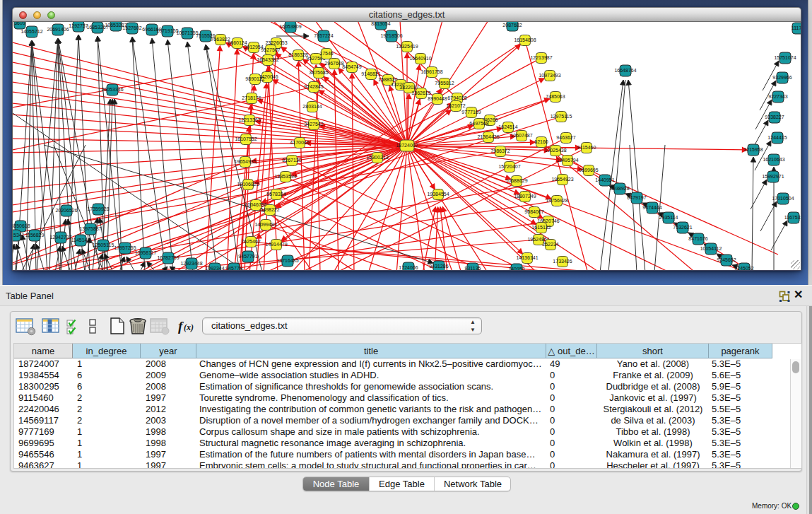 This screenshot has width=812, height=514. Describe the element at coordinates (567, 160) in the screenshot. I see `svg-text: 18495794` at that location.